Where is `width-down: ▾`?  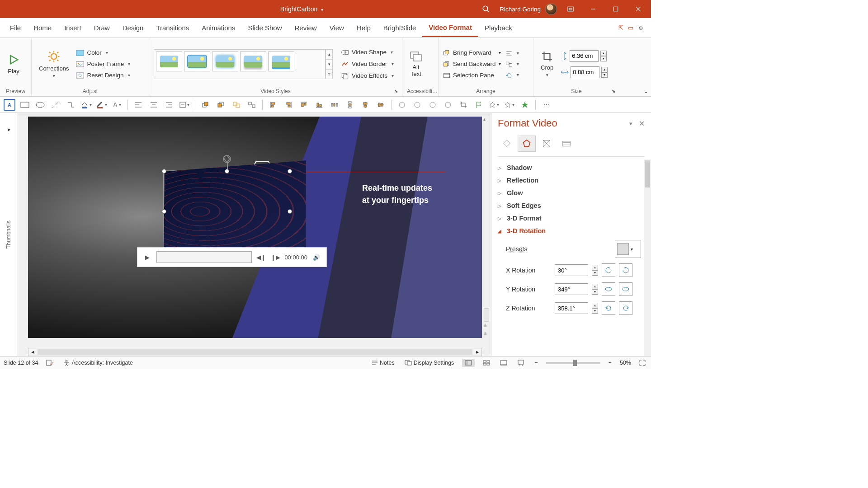 width-down: ▾ is located at coordinates (604, 75).